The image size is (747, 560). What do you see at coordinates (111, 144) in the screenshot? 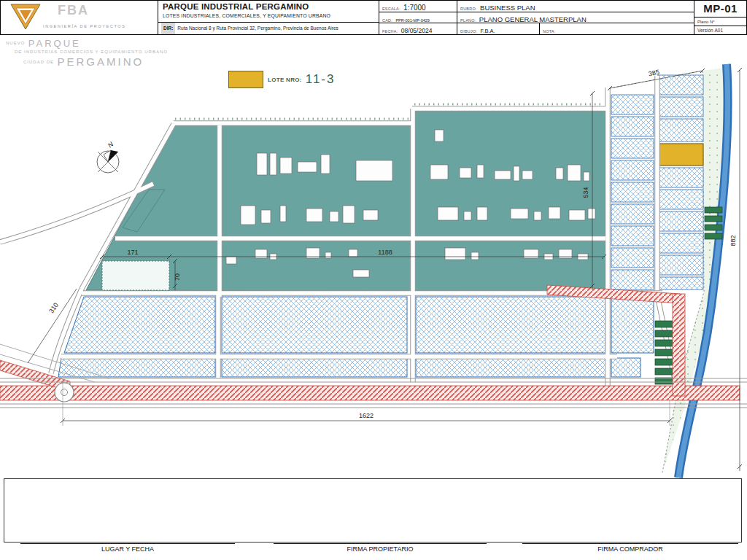
I see `north-label: N` at bounding box center [111, 144].